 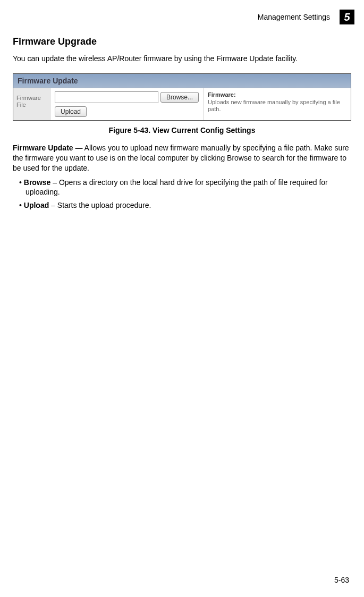 I want to click on screenshot-titlebar: Firmware Update, so click(x=182, y=81).